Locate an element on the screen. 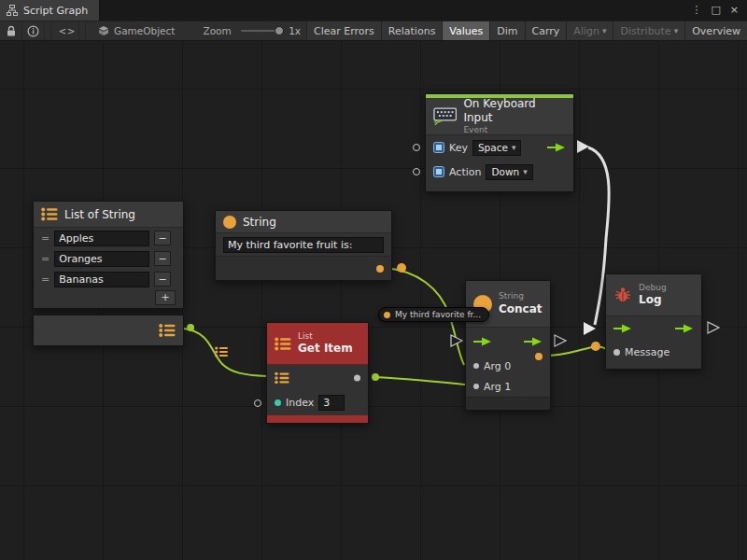  node-get-item: List Get Item Index is located at coordinates (317, 373).